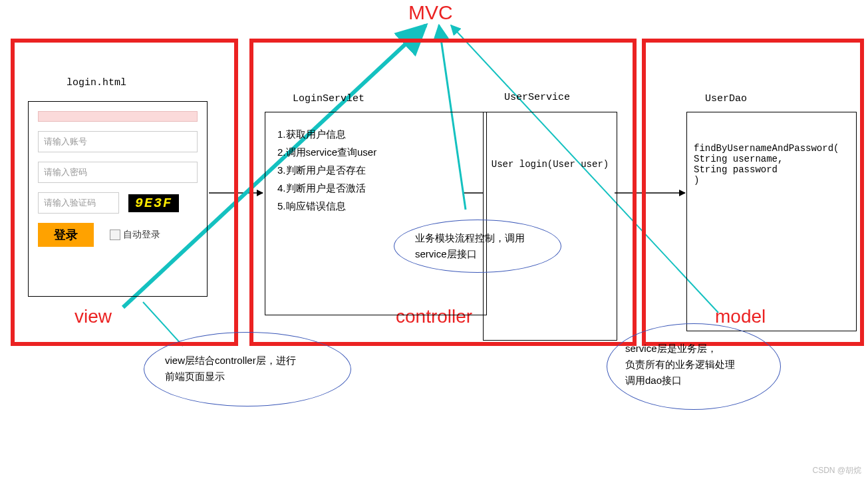 Image resolution: width=868 pixels, height=479 pixels. I want to click on servlet-step: 2.调用service查询user, so click(376, 153).